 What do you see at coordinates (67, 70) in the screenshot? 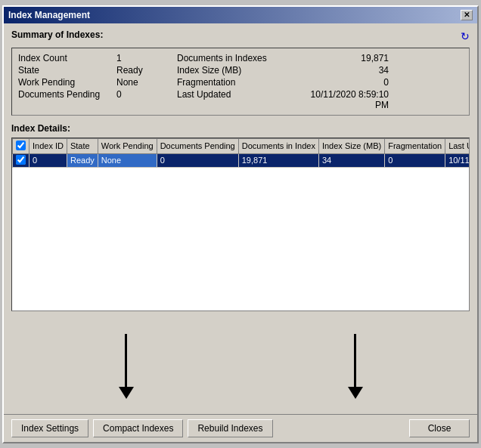
I see `label-state: State` at bounding box center [67, 70].